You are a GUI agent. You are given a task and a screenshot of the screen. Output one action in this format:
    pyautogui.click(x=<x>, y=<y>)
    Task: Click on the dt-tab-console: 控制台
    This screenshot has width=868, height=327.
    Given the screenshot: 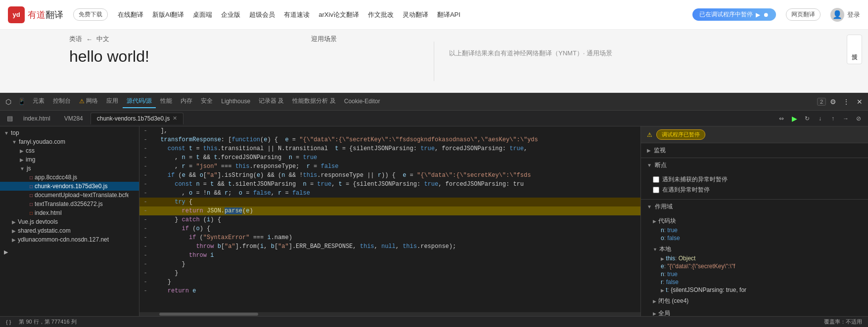 What is the action you would take?
    pyautogui.click(x=62, y=102)
    